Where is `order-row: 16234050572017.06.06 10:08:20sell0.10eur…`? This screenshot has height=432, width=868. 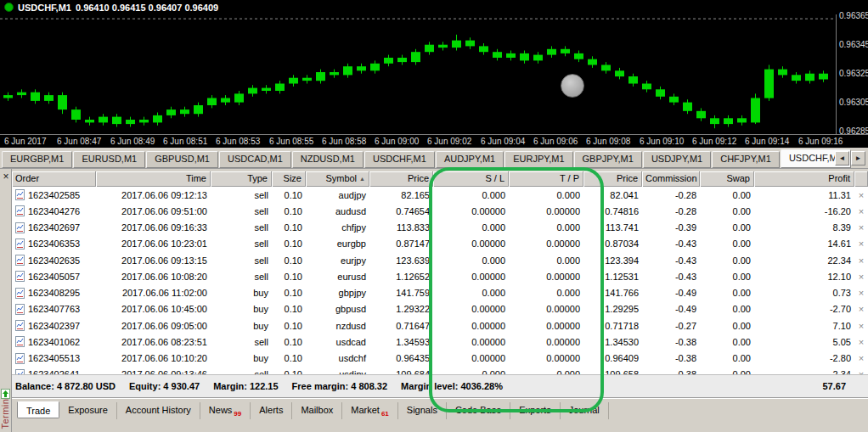 order-row: 16234050572017.06.06 10:08:20sell0.10eur… is located at coordinates (440, 277).